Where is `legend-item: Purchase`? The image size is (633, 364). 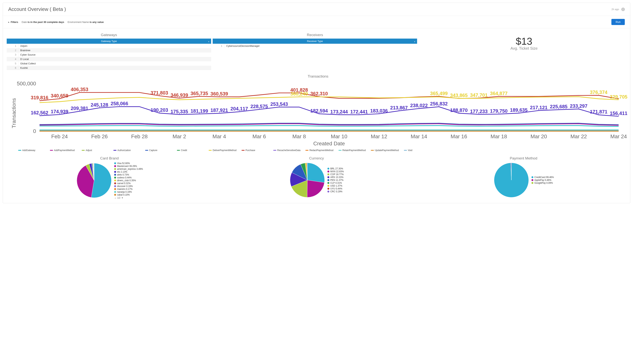 legend-item: Purchase is located at coordinates (255, 150).